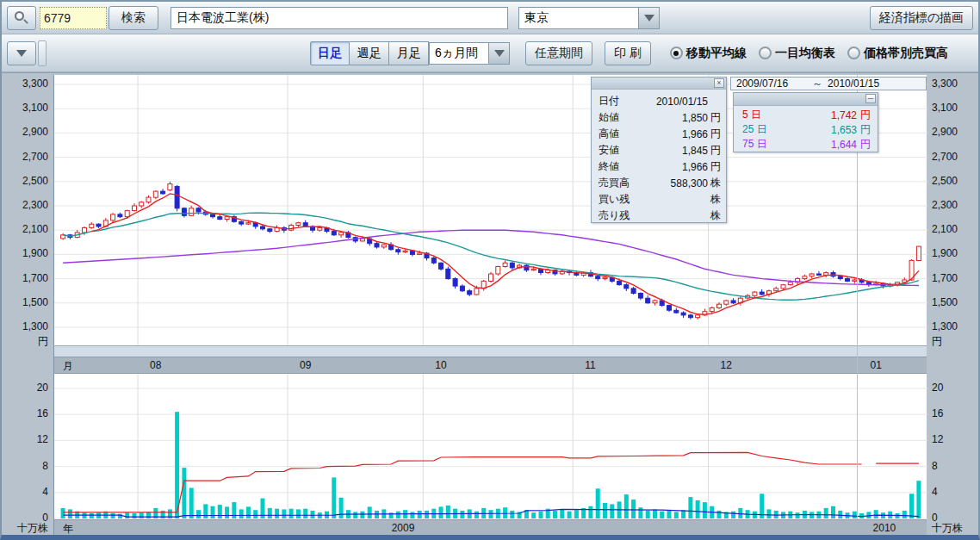 This screenshot has height=540, width=980. Describe the element at coordinates (628, 53) in the screenshot. I see `print-button: 印 刷` at that location.